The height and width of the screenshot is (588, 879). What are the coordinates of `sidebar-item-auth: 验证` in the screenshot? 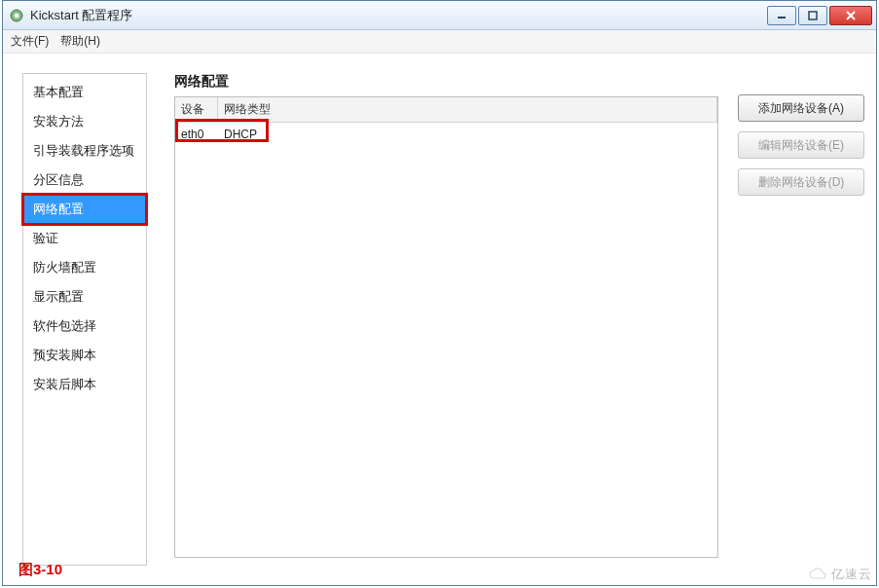 It's located at (85, 239).